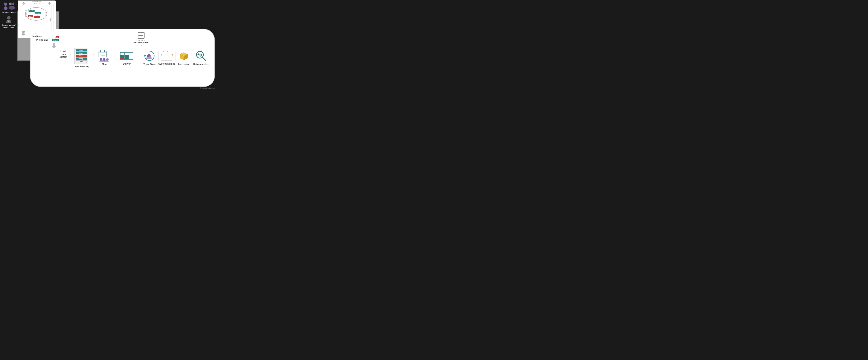  What do you see at coordinates (48, 58) in the screenshot?
I see `stories-from-planning: Stories from PI Planning Story Story` at bounding box center [48, 58].